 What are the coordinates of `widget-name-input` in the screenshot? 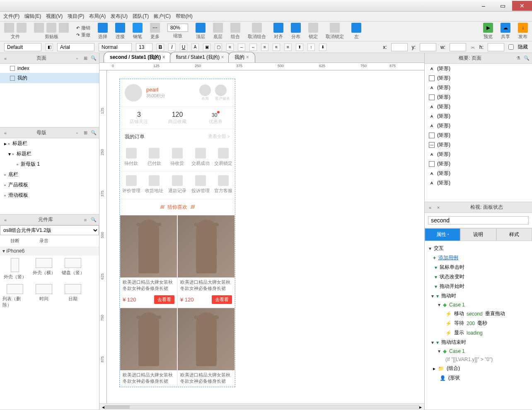 It's located at (478, 220).